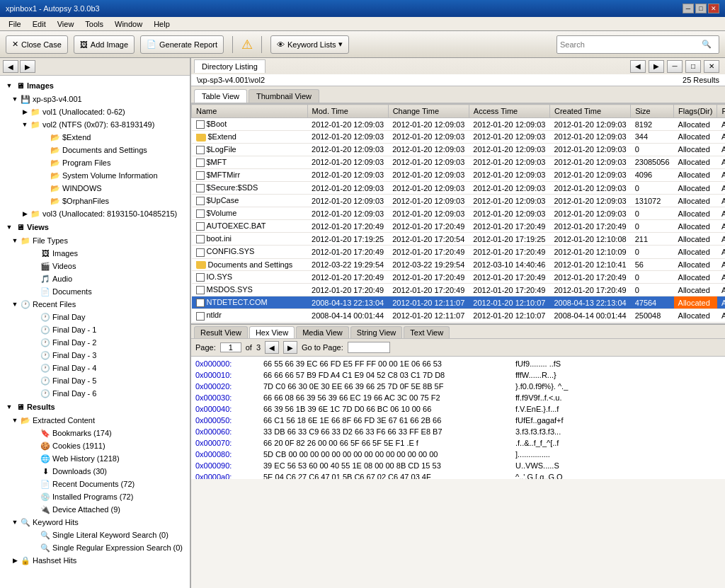 The width and height of the screenshot is (725, 588). I want to click on table-row: ntldr2008-04-14 00:01:442012-01-20 12:11…, so click(459, 316).